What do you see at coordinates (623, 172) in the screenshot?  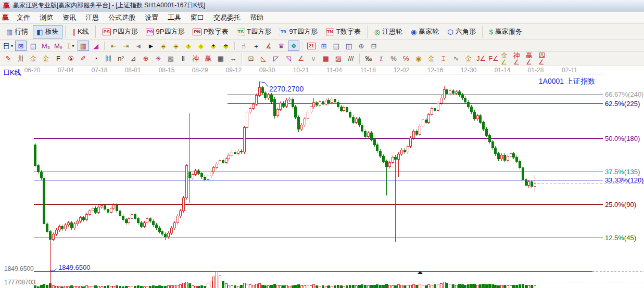 I see `svg-text: 37.5%(135)` at bounding box center [623, 172].